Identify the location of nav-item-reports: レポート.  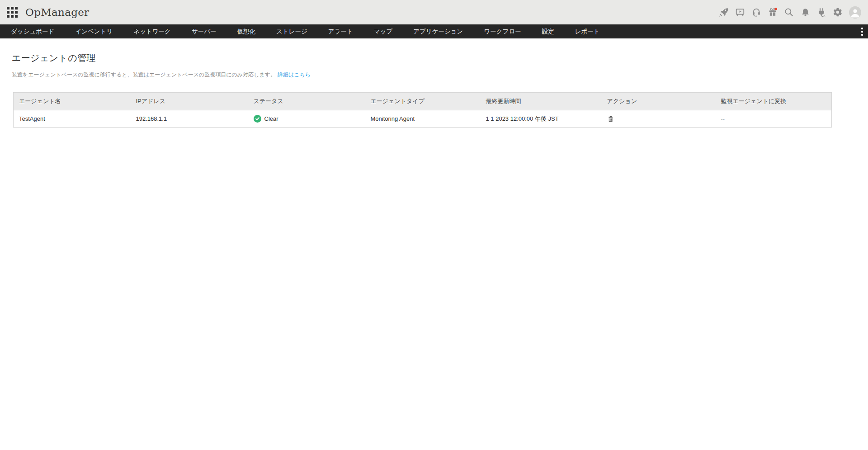
(588, 32).